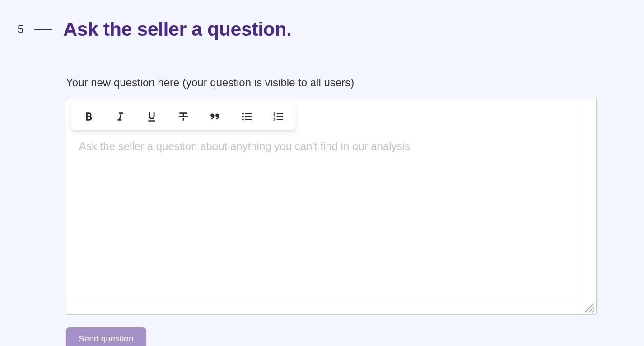 Image resolution: width=644 pixels, height=346 pixels. What do you see at coordinates (89, 117) in the screenshot?
I see `bold-icon` at bounding box center [89, 117].